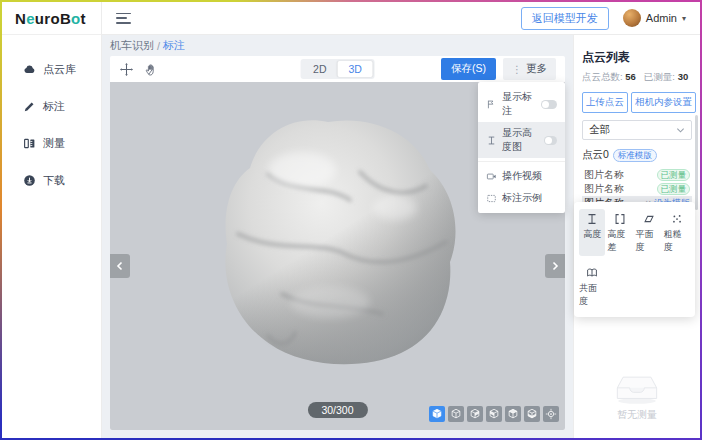 Image resolution: width=702 pixels, height=440 pixels. I want to click on logo-letter: B, so click(66, 18).